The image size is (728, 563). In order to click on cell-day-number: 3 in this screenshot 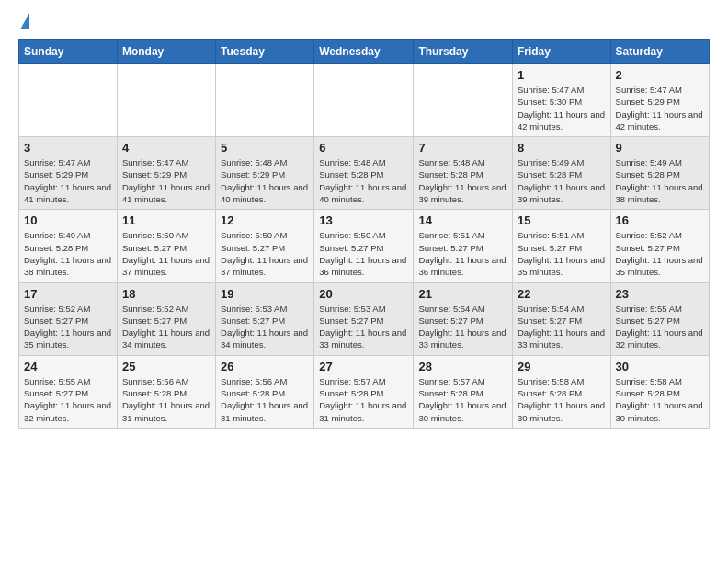, I will do `click(68, 147)`.